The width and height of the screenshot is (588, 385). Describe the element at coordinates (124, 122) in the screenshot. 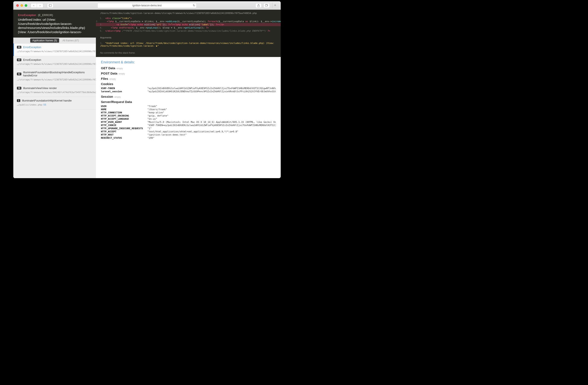

I see `kv-key: HTTP_USER_AGENT` at that location.